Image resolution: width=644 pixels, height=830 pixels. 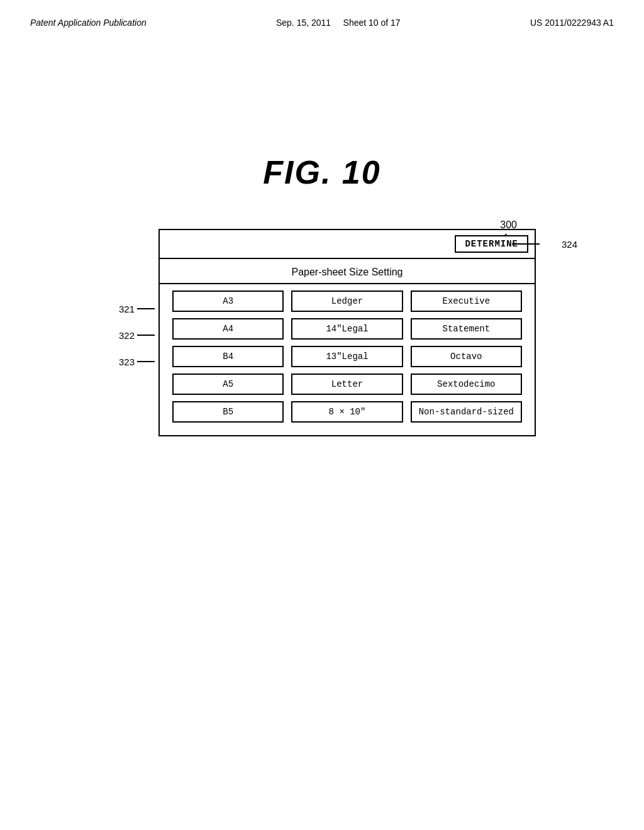 I want to click on btn-a3: A3, so click(x=228, y=301).